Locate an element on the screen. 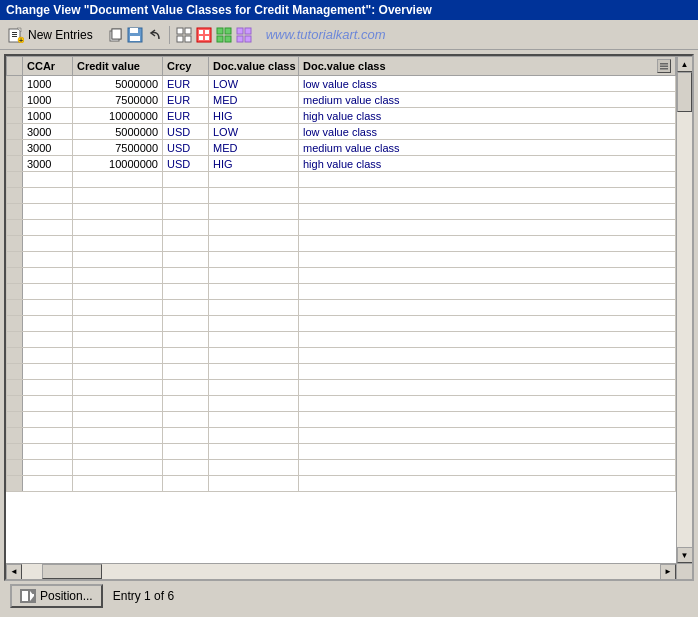  scroll-down-button: ▼ is located at coordinates (685, 555).